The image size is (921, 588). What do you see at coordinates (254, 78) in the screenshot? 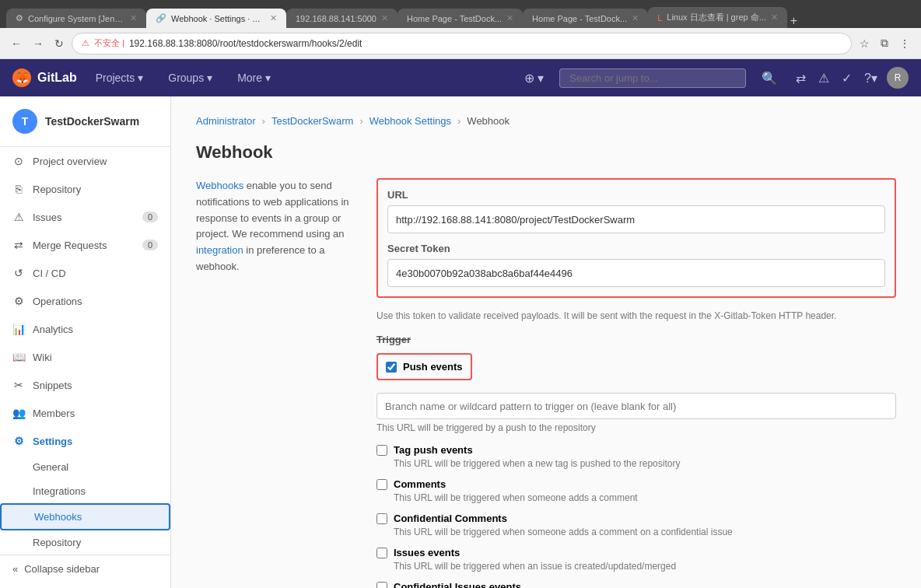
I see `nav-more: More ▾` at bounding box center [254, 78].